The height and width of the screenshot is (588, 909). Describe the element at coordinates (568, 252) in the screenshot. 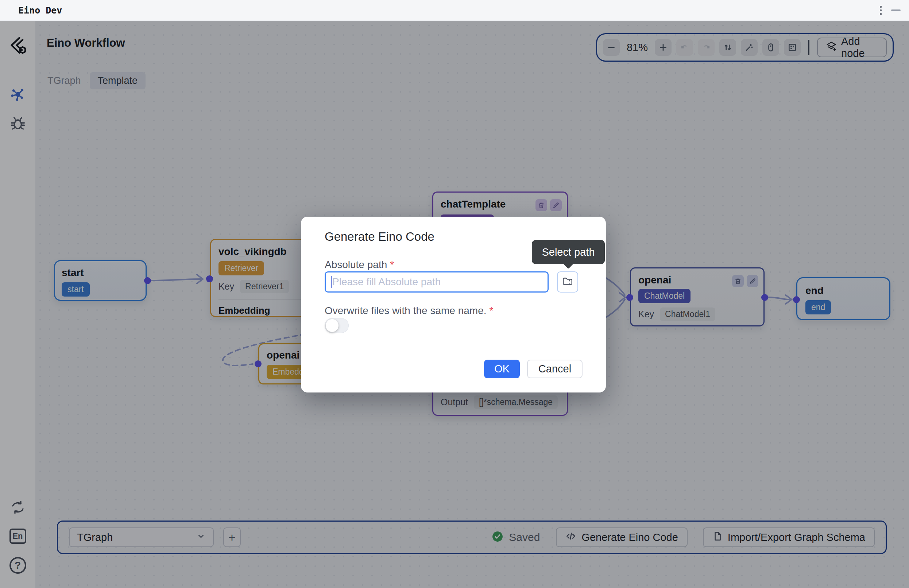

I see `select-path-tooltip: Select path` at that location.